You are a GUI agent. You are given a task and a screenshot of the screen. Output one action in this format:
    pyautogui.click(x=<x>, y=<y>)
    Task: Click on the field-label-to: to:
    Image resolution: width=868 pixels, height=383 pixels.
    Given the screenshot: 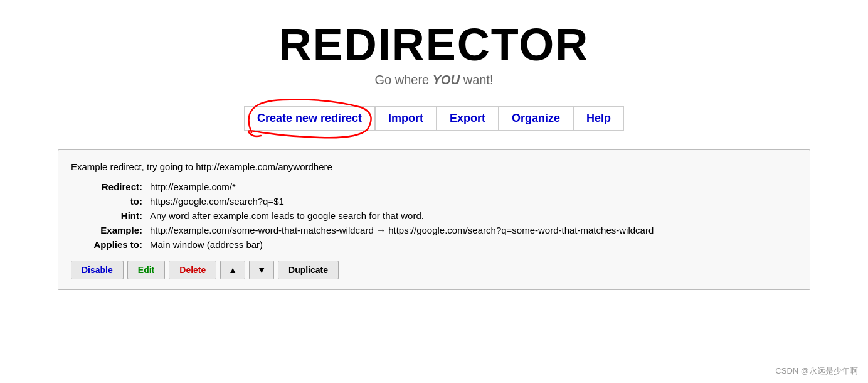 What is the action you would take?
    pyautogui.click(x=109, y=201)
    